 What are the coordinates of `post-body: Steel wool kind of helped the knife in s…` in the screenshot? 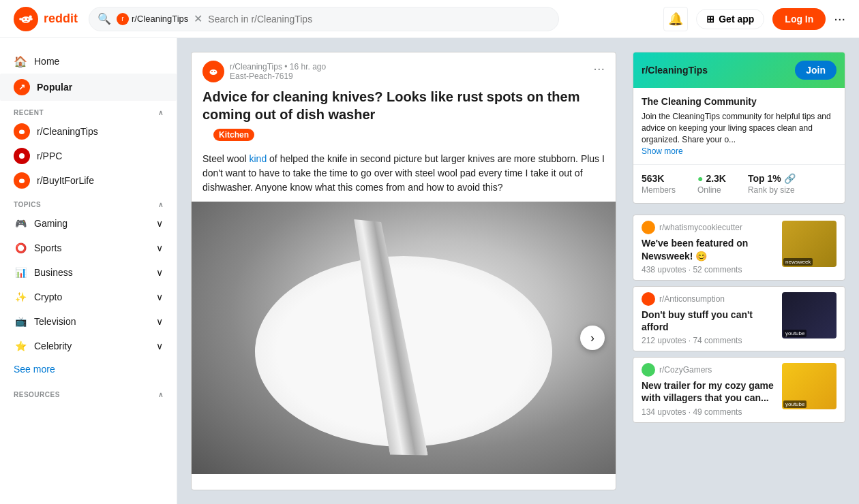 It's located at (404, 177).